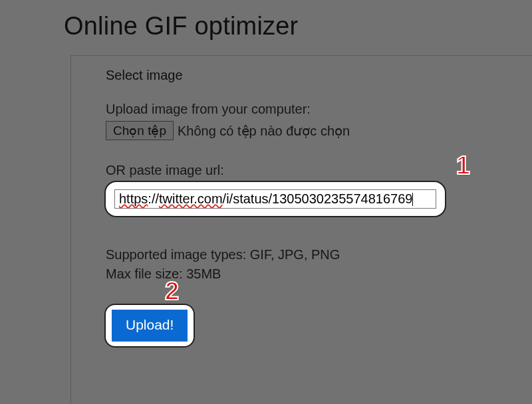 The width and height of the screenshot is (532, 404). What do you see at coordinates (307, 76) in the screenshot?
I see `panel-legend: Select image` at bounding box center [307, 76].